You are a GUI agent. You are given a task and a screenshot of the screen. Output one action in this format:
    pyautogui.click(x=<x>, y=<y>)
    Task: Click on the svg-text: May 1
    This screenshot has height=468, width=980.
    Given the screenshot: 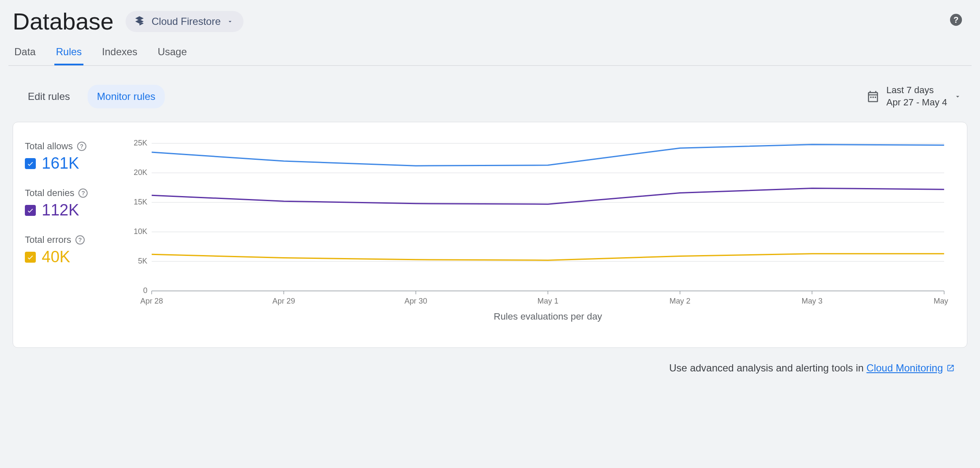 What is the action you would take?
    pyautogui.click(x=548, y=301)
    